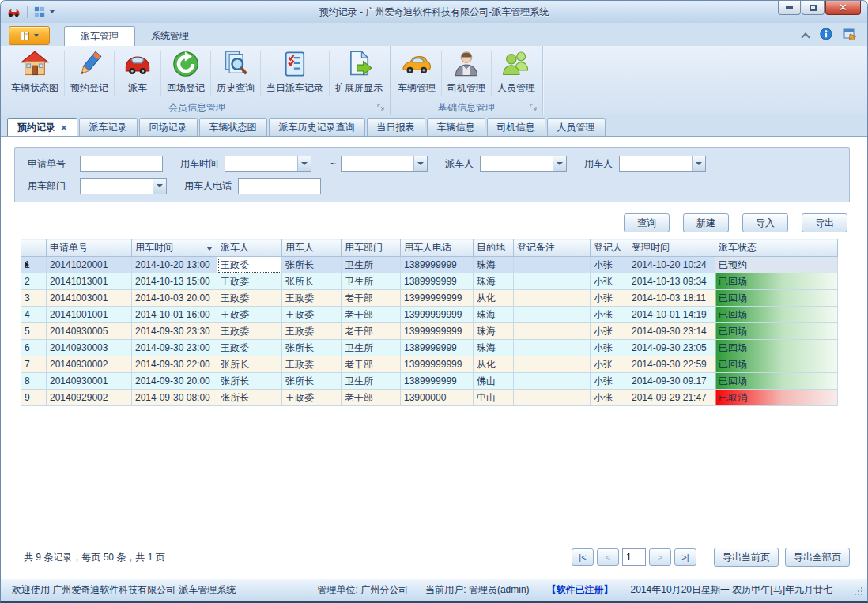 The height and width of the screenshot is (603, 868). Describe the element at coordinates (660, 557) in the screenshot. I see `next-page-button: >` at that location.